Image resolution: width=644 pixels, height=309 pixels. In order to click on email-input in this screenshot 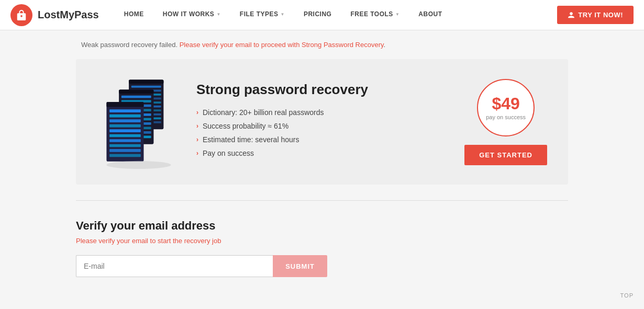, I will do `click(174, 266)`.